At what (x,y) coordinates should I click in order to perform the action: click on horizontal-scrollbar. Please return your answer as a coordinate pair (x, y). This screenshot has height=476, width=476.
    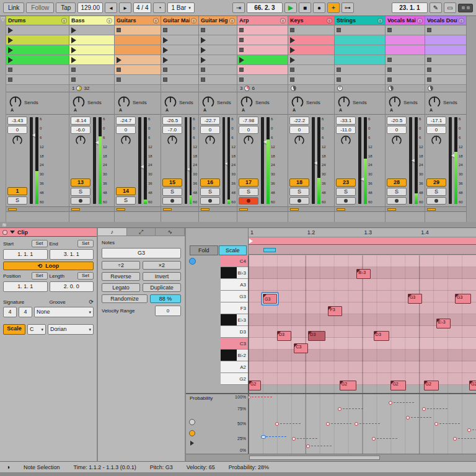
    Looking at the image, I should click on (331, 457).